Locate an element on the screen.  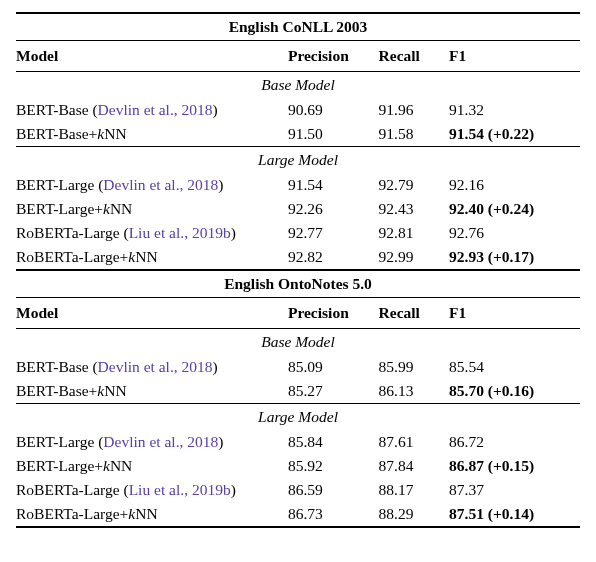
recall-value: 92.43 is located at coordinates (414, 209).